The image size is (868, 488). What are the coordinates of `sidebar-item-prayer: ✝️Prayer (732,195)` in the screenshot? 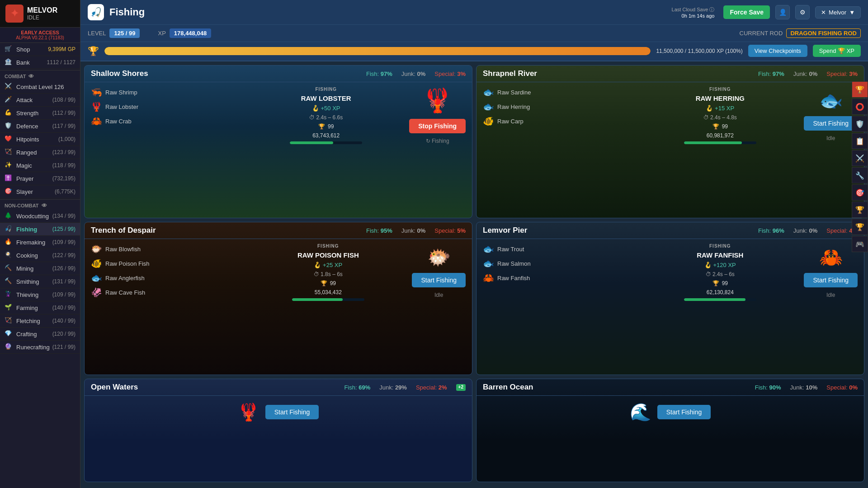 It's located at (40, 179).